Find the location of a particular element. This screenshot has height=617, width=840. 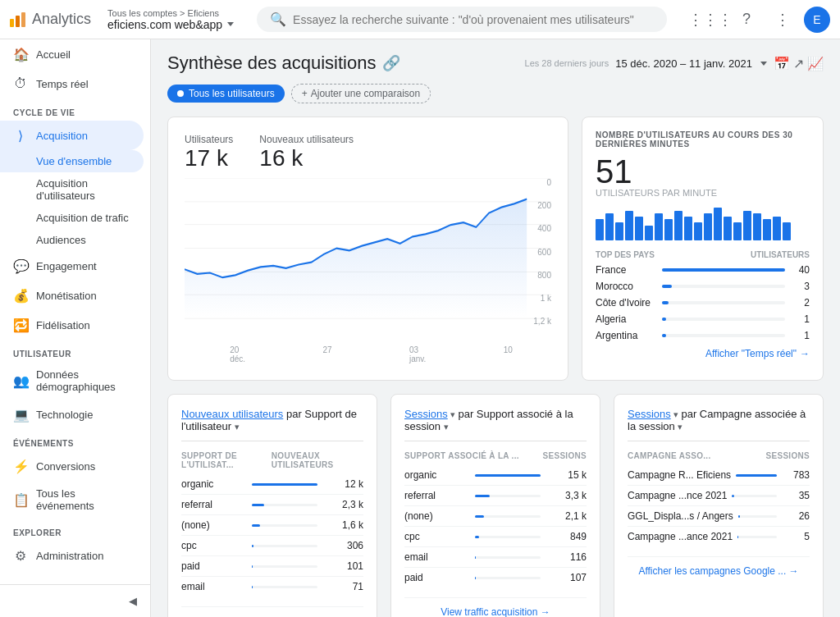

chart-icon: 📈 is located at coordinates (815, 64).